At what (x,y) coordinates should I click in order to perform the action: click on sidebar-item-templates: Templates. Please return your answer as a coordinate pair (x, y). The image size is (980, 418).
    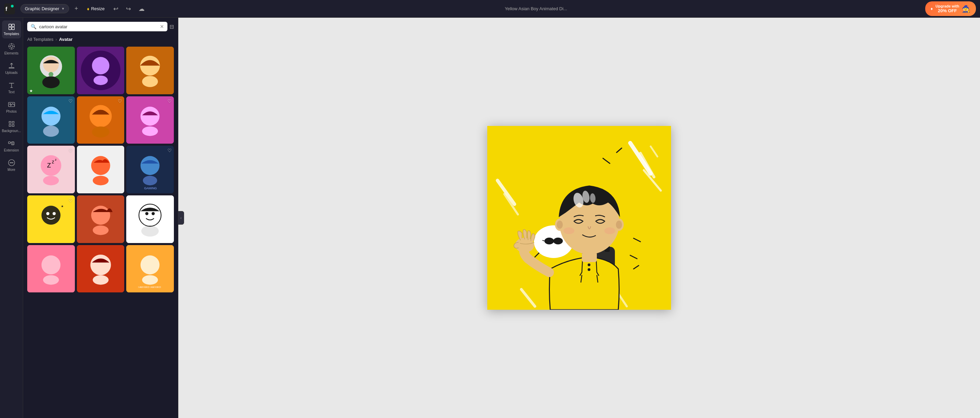
    Looking at the image, I should click on (11, 30).